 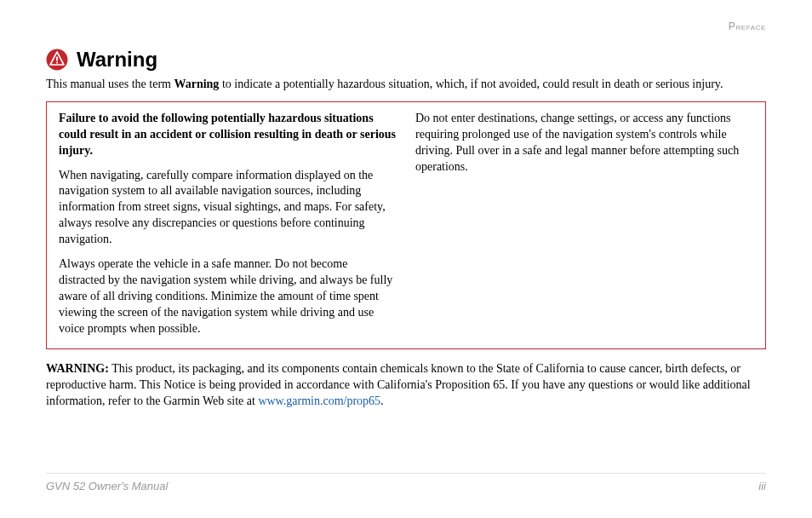 I want to click on footer-left: GVN 52 Owner's Manual, so click(x=107, y=486).